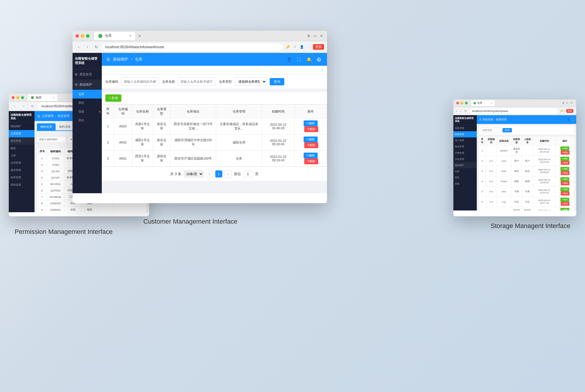 Image resolution: width=585 pixels, height=392 pixels. I want to click on perm-nav-in: 入库, so click(22, 156).